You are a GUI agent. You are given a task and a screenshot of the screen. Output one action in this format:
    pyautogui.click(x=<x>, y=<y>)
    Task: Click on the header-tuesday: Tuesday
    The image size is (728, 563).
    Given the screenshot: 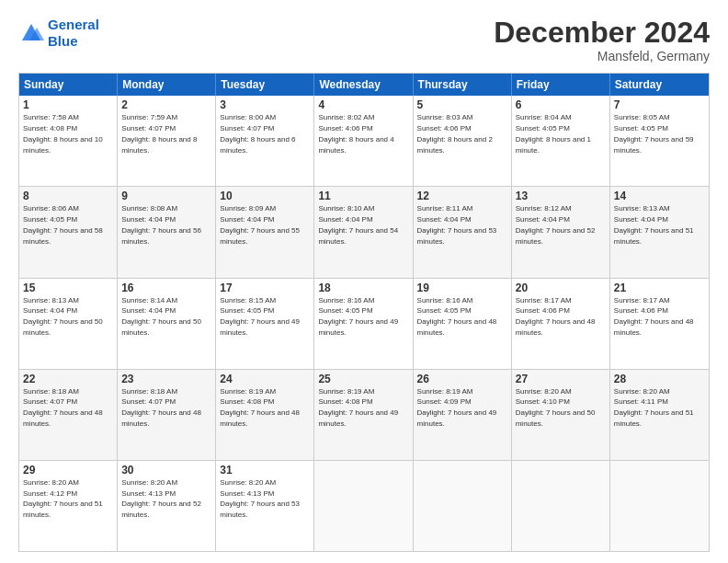 What is the action you would take?
    pyautogui.click(x=265, y=85)
    